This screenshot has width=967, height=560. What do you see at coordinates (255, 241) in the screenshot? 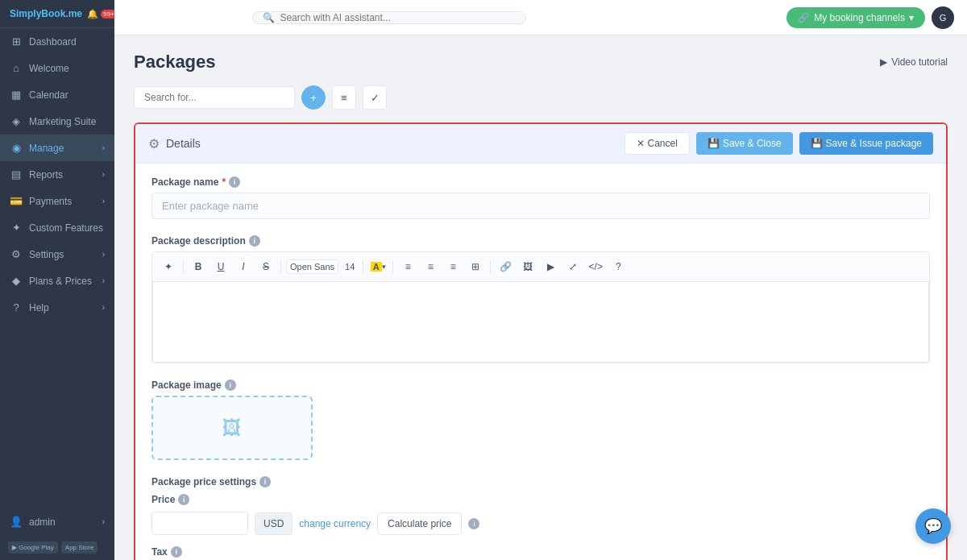
I see `package-desc-info-icon: i` at bounding box center [255, 241].